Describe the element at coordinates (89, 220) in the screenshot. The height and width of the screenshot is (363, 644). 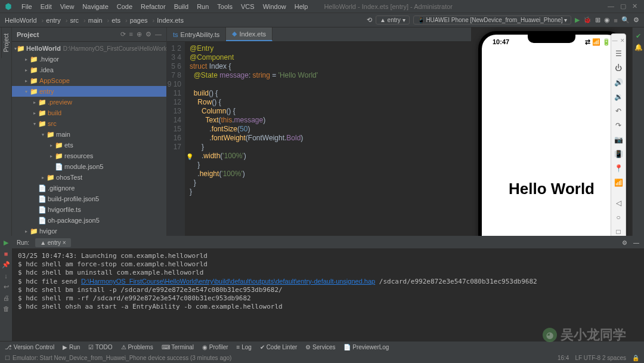
I see `tree-item: 📄oh-package.json5` at that location.